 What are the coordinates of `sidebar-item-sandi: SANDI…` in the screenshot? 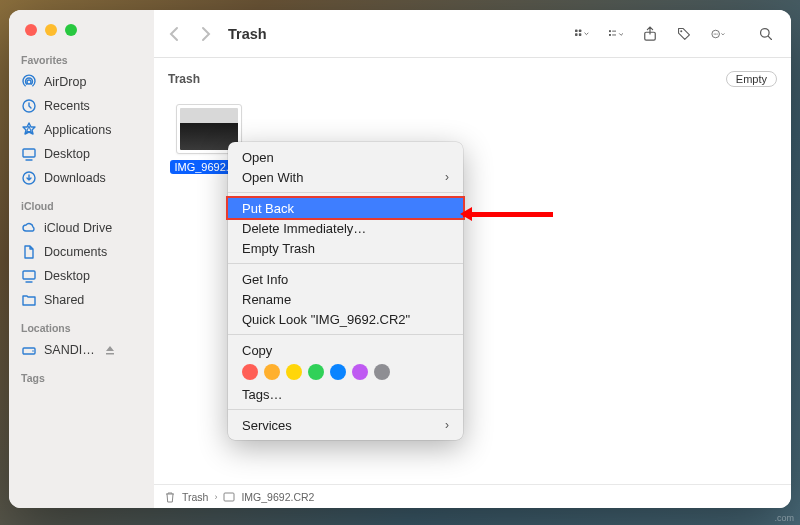 It's located at (82, 350).